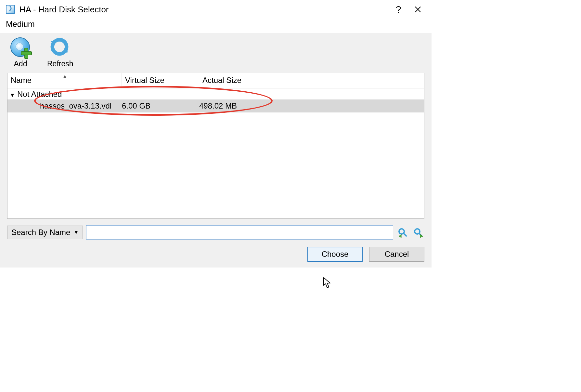 The width and height of the screenshot is (581, 392). I want to click on search-type-label: Search By Name, so click(41, 232).